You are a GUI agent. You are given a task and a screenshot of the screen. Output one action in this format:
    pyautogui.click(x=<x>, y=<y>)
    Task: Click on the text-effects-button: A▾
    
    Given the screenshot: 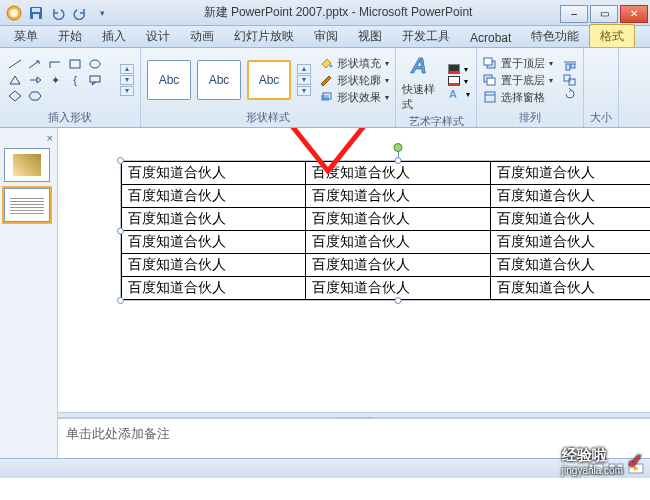 What is the action you would take?
    pyautogui.click(x=459, y=94)
    